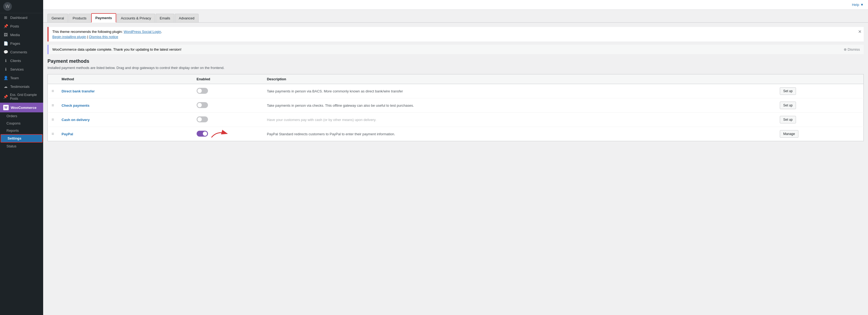  What do you see at coordinates (456, 37) in the screenshot?
I see `plugin-notice-actions: Begin installing plugin | Dismiss this n…` at bounding box center [456, 37].